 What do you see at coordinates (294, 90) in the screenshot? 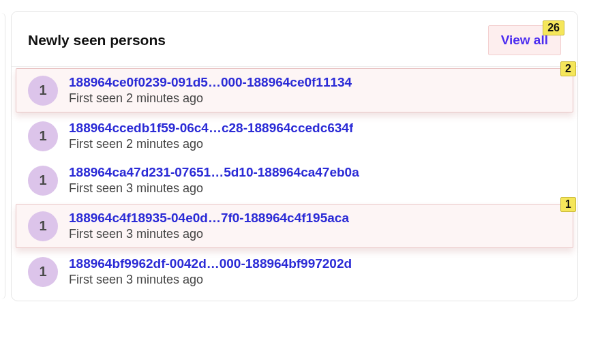
I see `person-item: 1188964ce0f0239-091d5…000-188964ce0f1113…` at bounding box center [294, 90].